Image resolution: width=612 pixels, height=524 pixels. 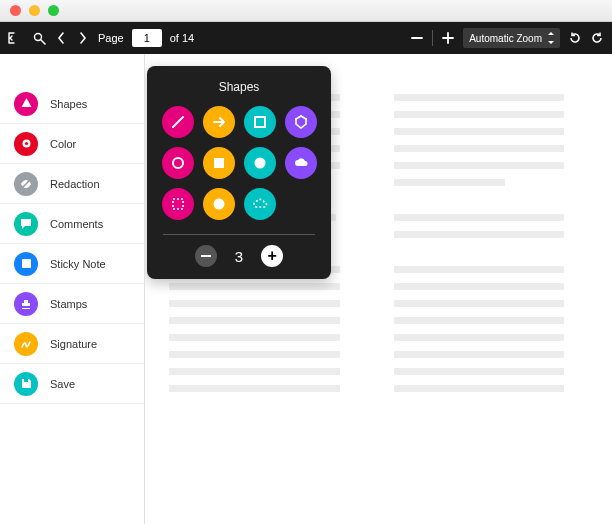 What do you see at coordinates (111, 38) in the screenshot?
I see `page-label: Page` at bounding box center [111, 38].